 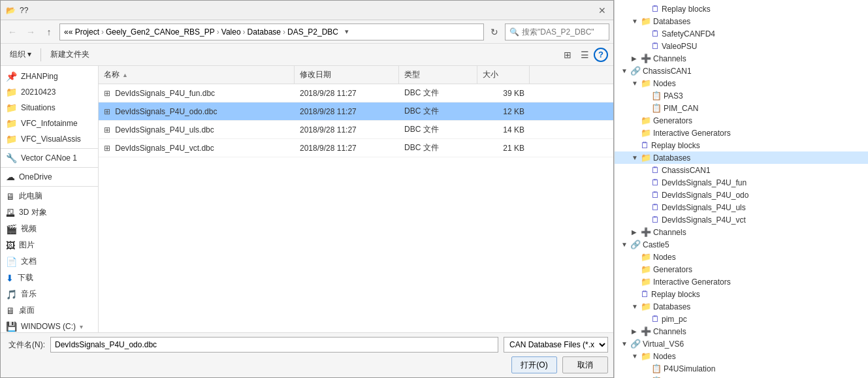 What do you see at coordinates (741, 208) in the screenshot?
I see `tree-item: 🗒DevIdsSignals_P4U_uls` at bounding box center [741, 208].